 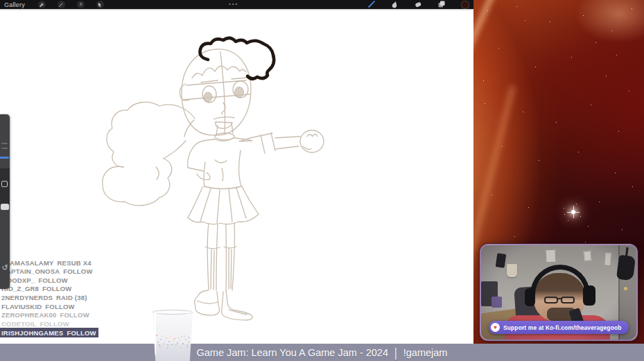 I want to click on event-username: ZEROPHREAK00, so click(x=29, y=315).